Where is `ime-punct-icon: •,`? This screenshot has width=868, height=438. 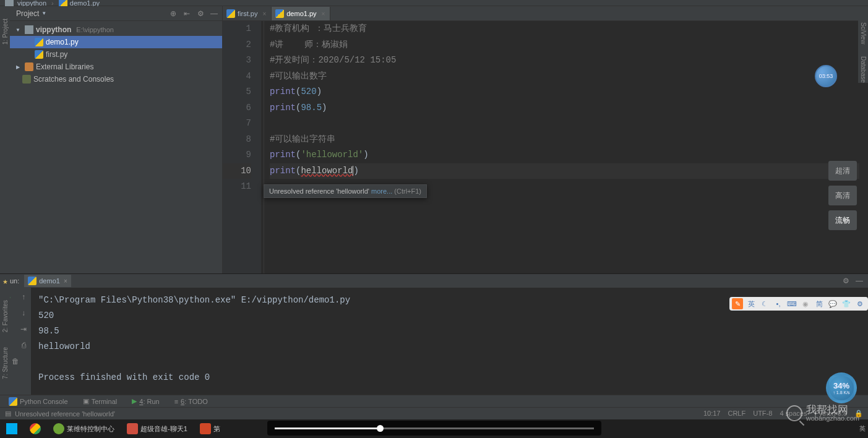 ime-punct-icon: •, is located at coordinates (778, 304).